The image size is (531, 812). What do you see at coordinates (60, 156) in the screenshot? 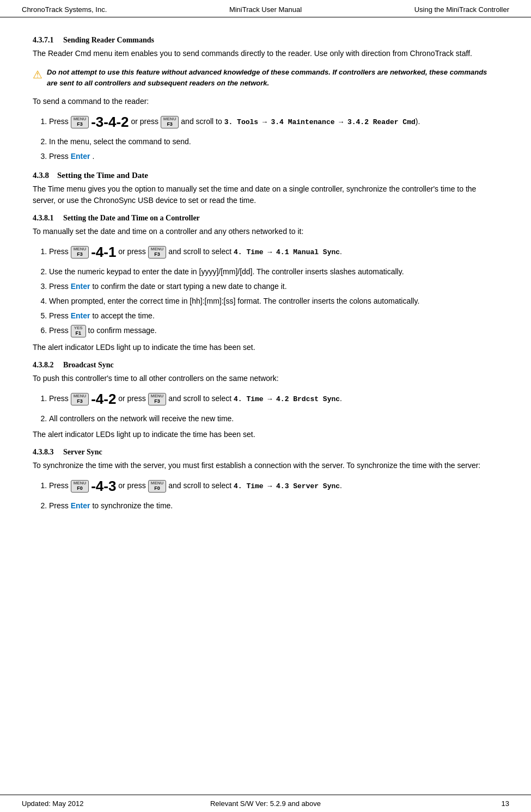
I see `step-4371-3-prefix: Press` at bounding box center [60, 156].